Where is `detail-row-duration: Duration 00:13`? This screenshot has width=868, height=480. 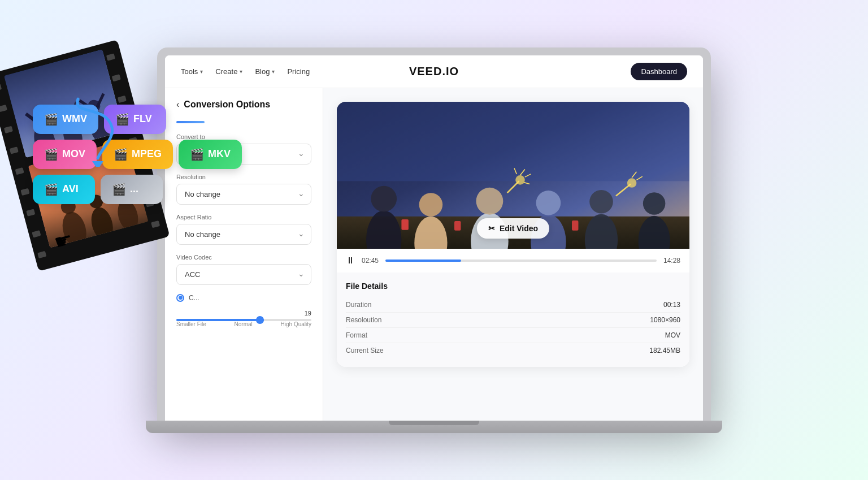 detail-row-duration: Duration 00:13 is located at coordinates (513, 305).